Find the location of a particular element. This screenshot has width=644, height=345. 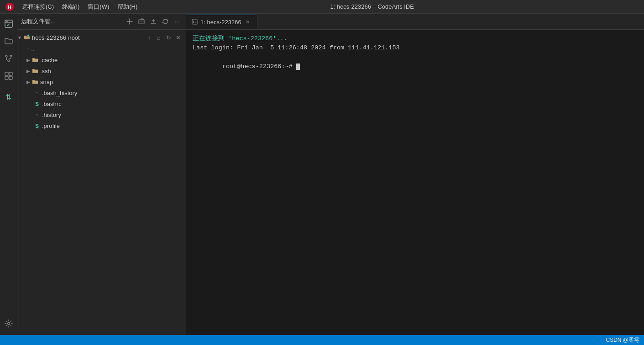

root-refresh: ↻ is located at coordinates (168, 37).